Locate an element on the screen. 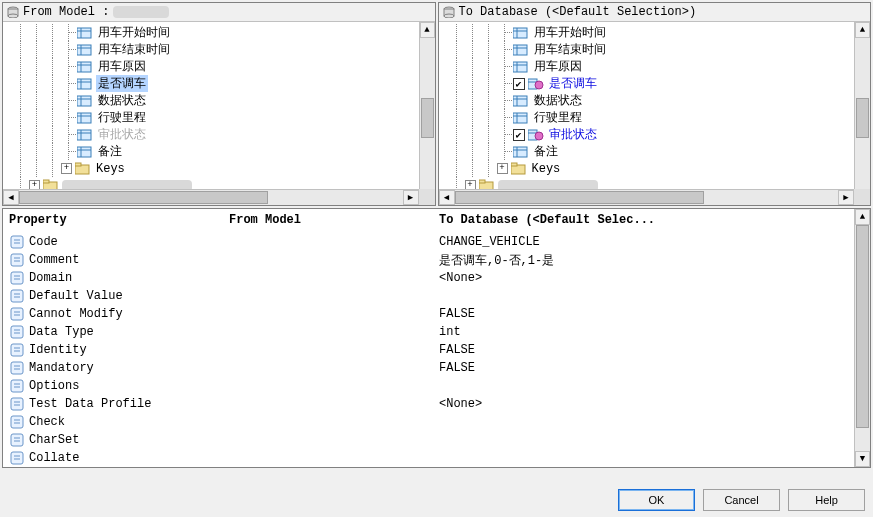 The height and width of the screenshot is (517, 873). tree-item: 是否调车 is located at coordinates (224, 84).